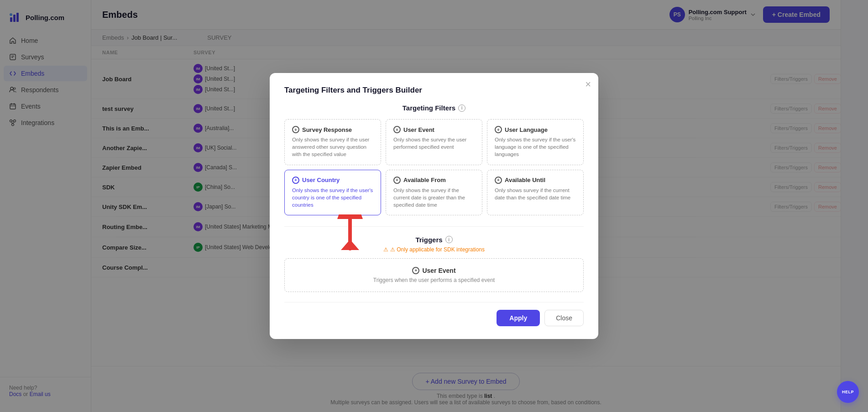 This screenshot has height=412, width=868. What do you see at coordinates (434, 264) in the screenshot?
I see `triggers-section: Triggers i ⚠ ⚠ Only applicable for SDK i…` at bounding box center [434, 264].